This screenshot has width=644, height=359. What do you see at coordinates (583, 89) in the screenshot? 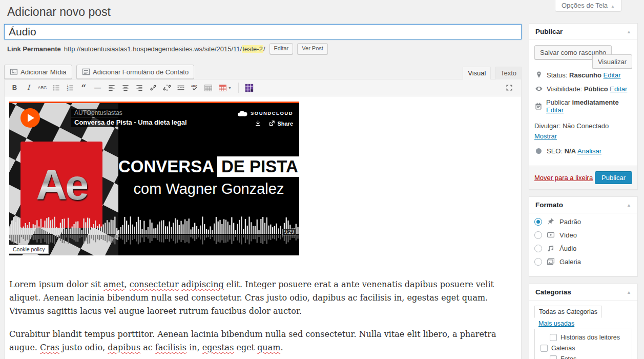
I see `visibility-row: Visibilidade: Público Editar` at bounding box center [583, 89].